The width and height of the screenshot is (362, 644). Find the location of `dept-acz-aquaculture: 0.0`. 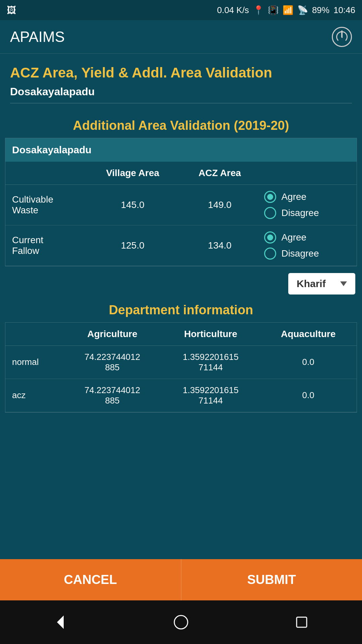

dept-acz-aquaculture: 0.0 is located at coordinates (308, 395).